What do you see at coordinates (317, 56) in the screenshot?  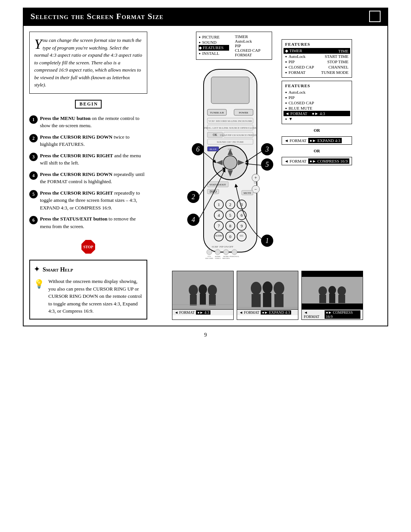 I see `menu-item-autolock-1: ● AutoLock START TIME` at bounding box center [317, 56].